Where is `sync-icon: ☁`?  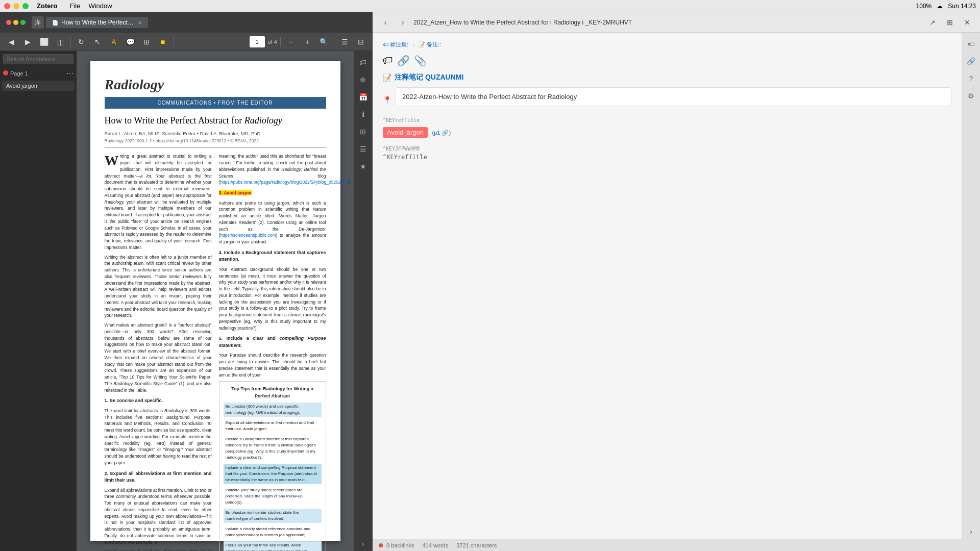 sync-icon: ☁ is located at coordinates (940, 6).